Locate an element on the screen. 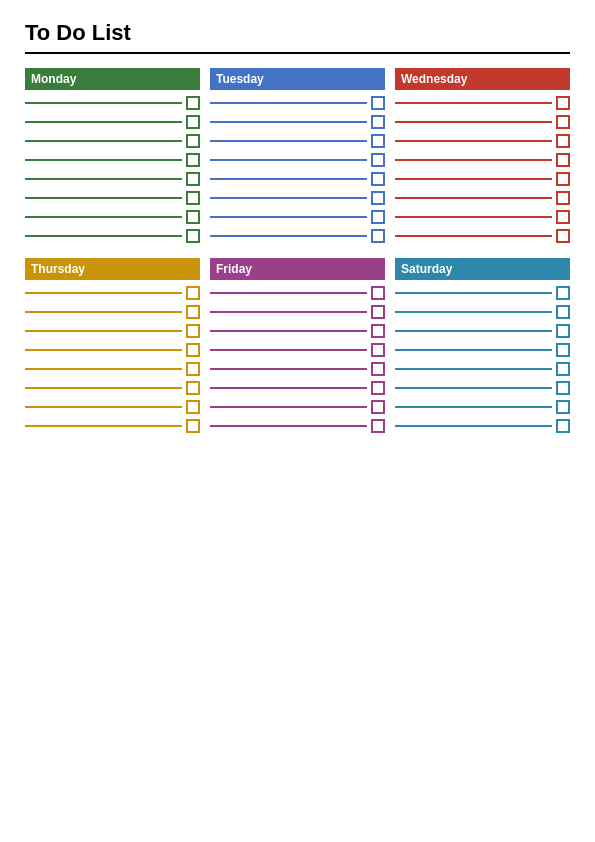  day-header-tuesday: Tuesday is located at coordinates (298, 79).